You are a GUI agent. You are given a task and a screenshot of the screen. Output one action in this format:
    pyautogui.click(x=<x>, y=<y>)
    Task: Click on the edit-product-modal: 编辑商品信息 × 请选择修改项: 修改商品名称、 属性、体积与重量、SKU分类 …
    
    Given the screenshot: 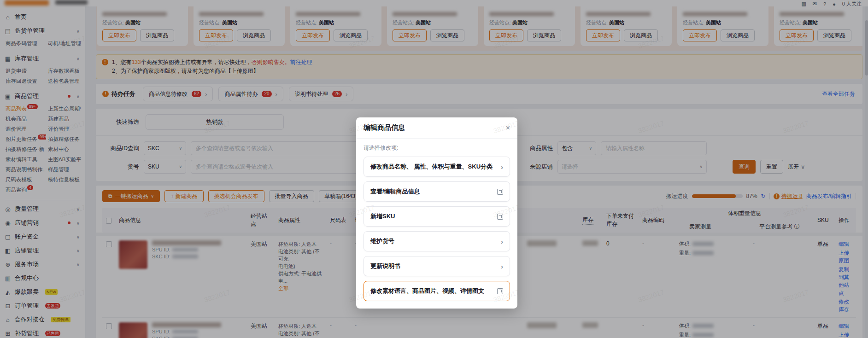 What is the action you would take?
    pyautogui.click(x=437, y=213)
    